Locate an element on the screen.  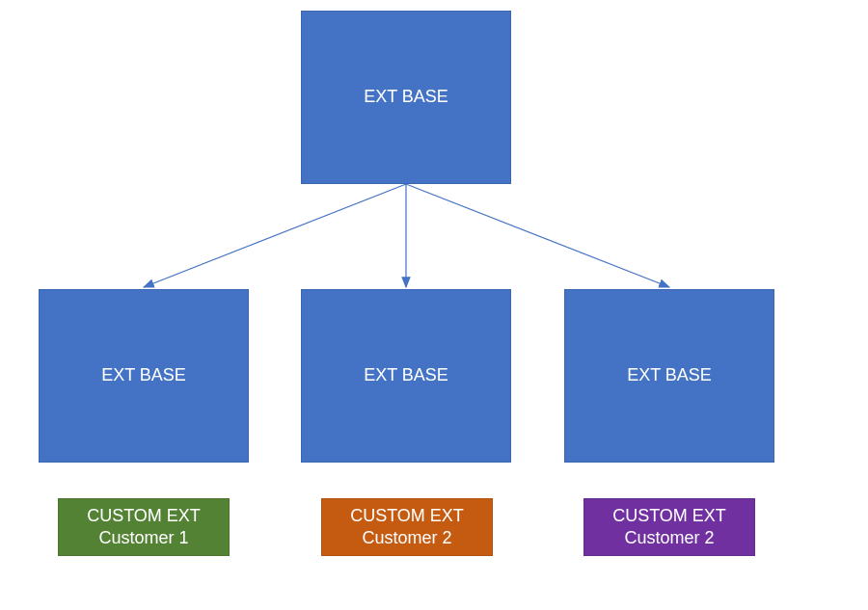
custom-ext-customer2-box: CUSTOM EXT Customer 2 is located at coordinates (407, 527).